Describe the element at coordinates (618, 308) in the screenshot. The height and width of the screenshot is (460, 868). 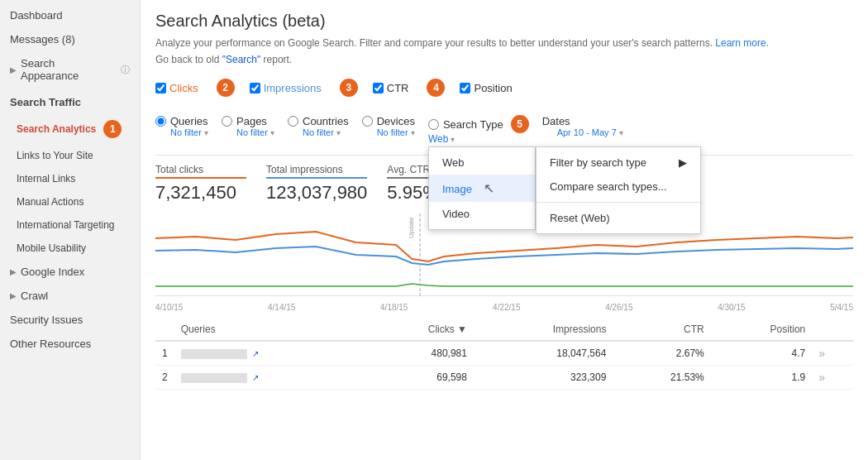
I see `date-label-4: 4/26/15` at that location.